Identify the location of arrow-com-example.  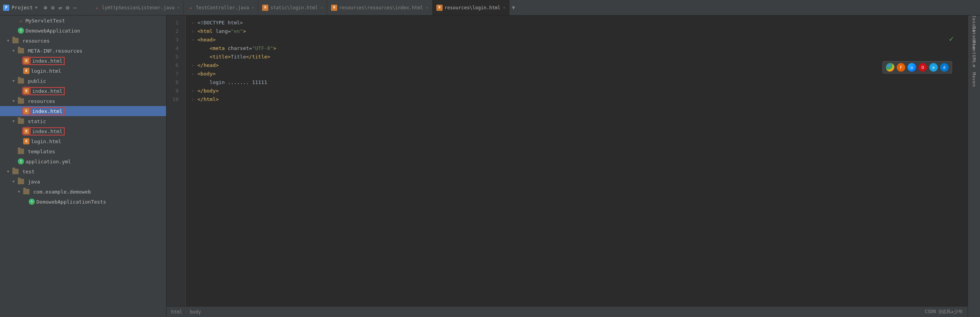
(19, 192).